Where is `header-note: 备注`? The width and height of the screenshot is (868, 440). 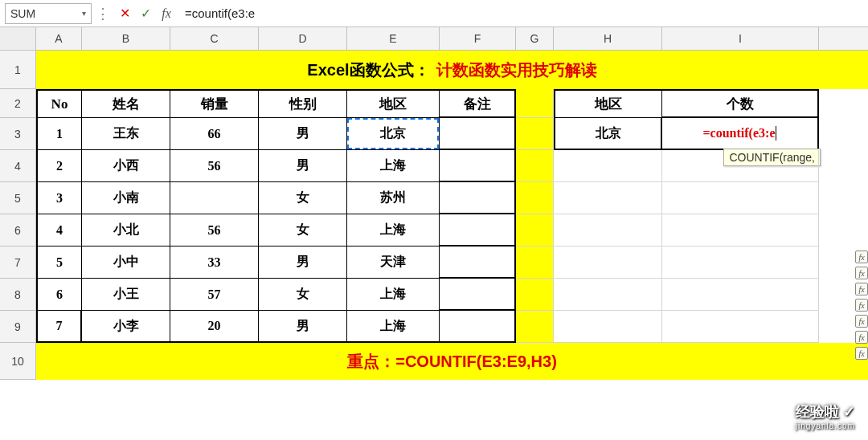 header-note: 备注 is located at coordinates (477, 104).